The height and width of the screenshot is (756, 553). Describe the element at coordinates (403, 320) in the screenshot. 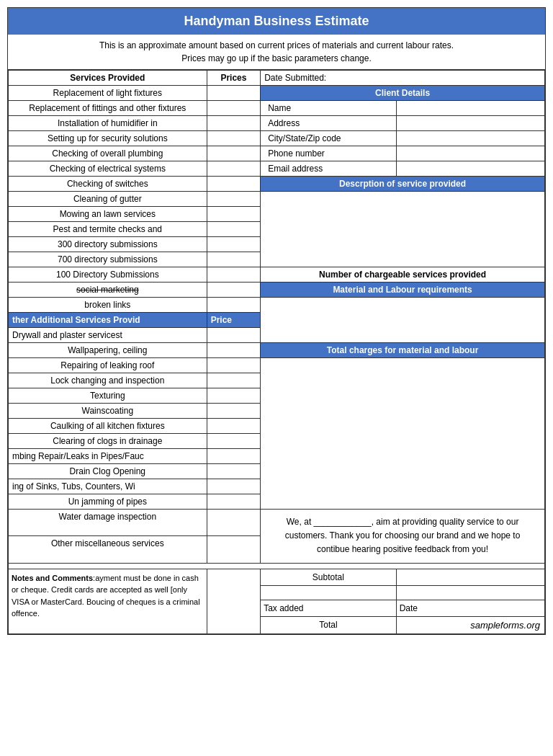

I see `material-labour-area` at that location.